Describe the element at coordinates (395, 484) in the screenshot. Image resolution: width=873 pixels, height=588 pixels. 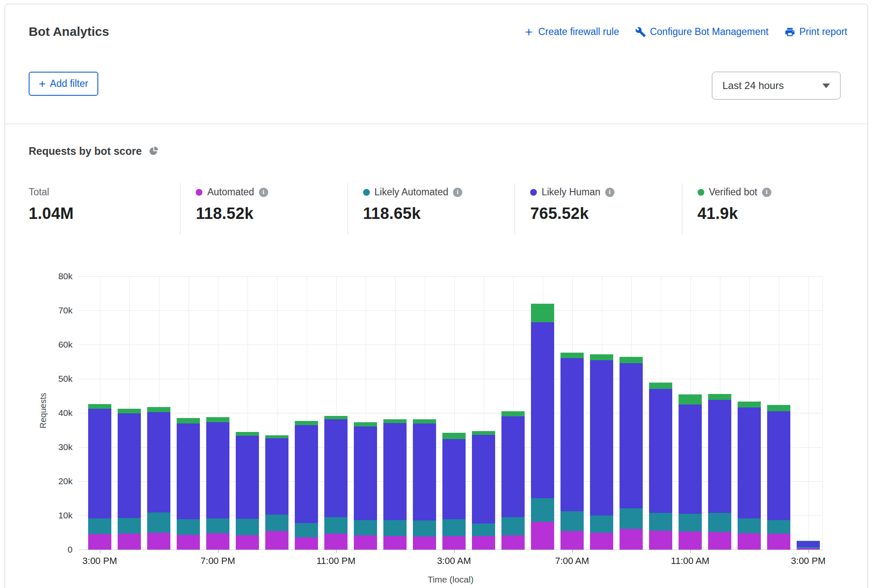
I see `bar-1-00-am` at that location.